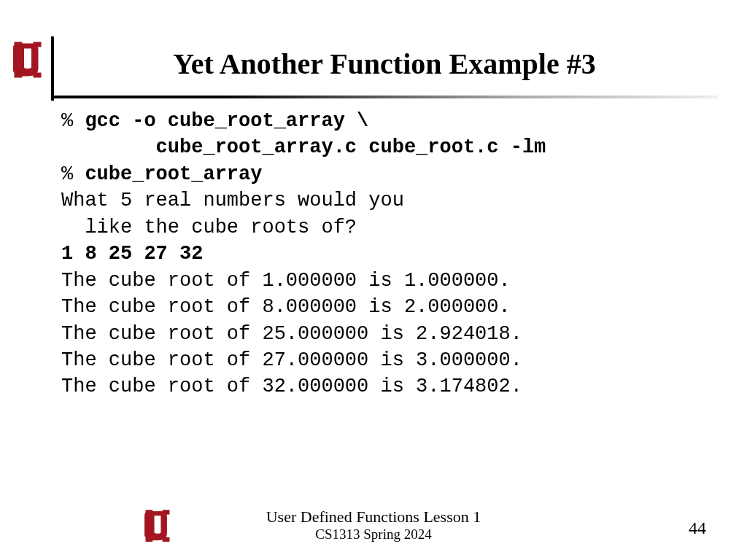  What do you see at coordinates (28, 62) in the screenshot?
I see `ou-logo-top` at bounding box center [28, 62].